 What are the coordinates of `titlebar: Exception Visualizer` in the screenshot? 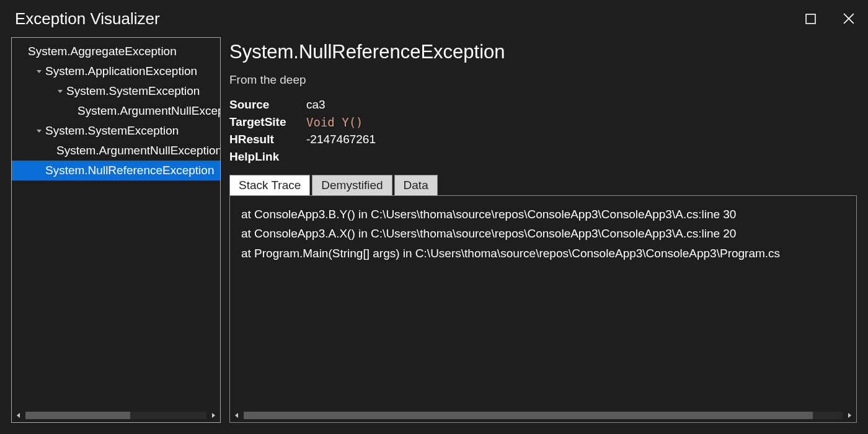 It's located at (434, 19).